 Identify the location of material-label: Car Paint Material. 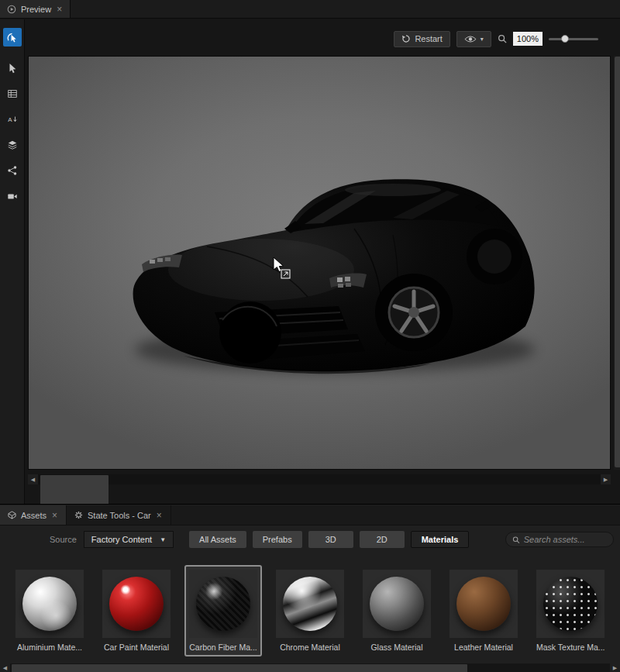
(136, 647).